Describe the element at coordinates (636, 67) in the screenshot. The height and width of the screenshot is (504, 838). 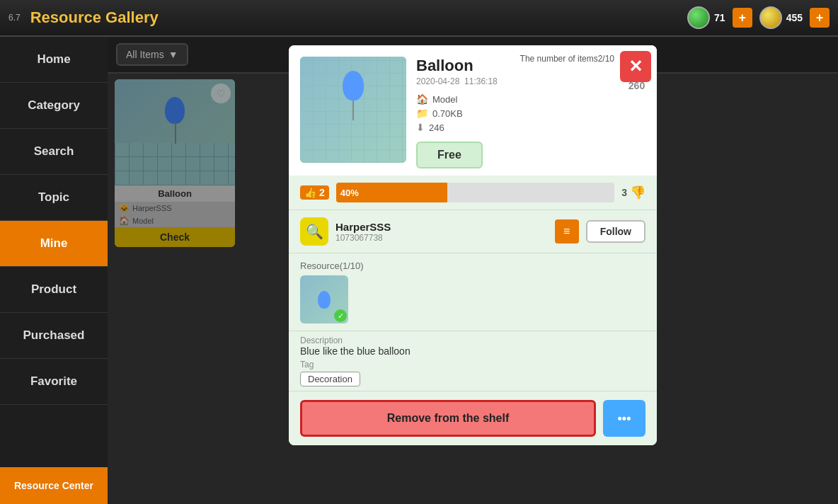
I see `close-button: ✕` at that location.